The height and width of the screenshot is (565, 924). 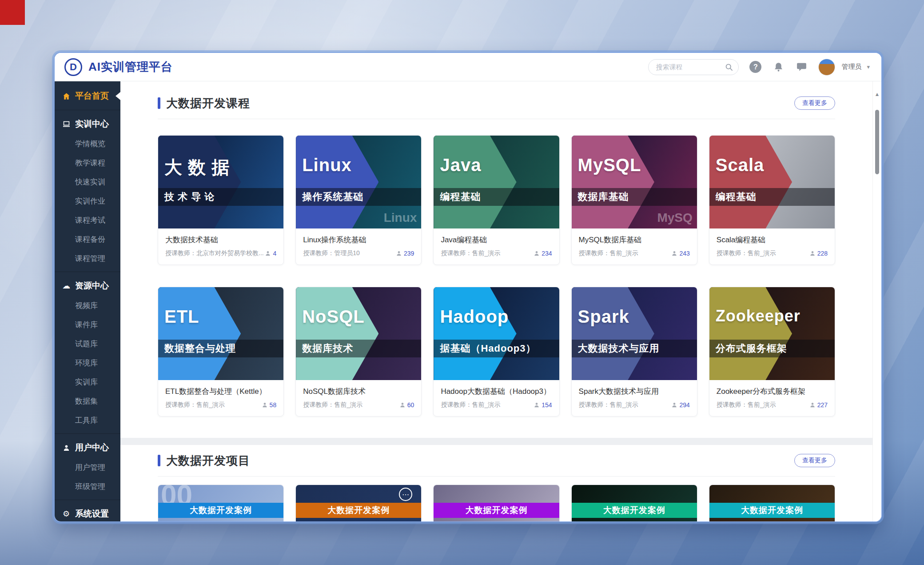 What do you see at coordinates (729, 67) in the screenshot?
I see `search-icon` at bounding box center [729, 67].